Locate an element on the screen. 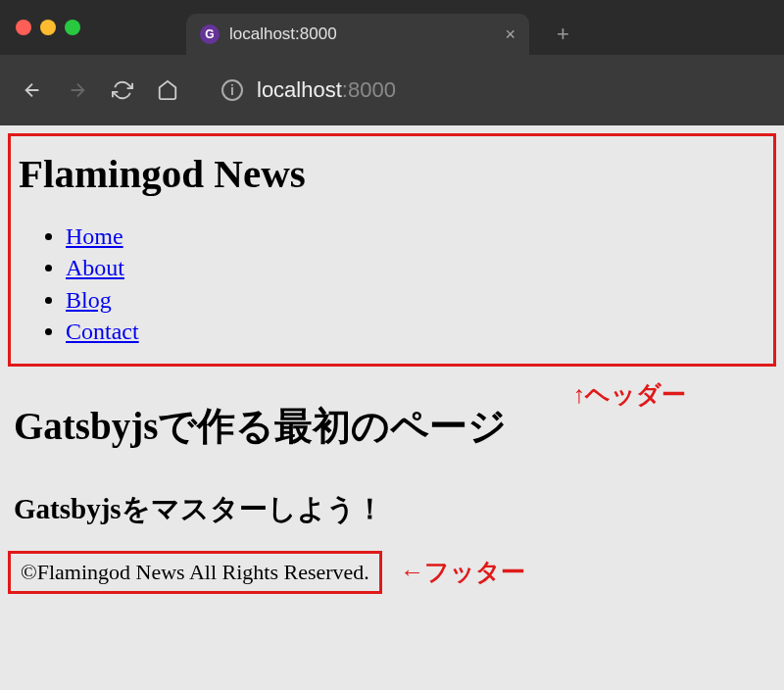 Image resolution: width=784 pixels, height=690 pixels. nav-link-home: Home is located at coordinates (94, 236).